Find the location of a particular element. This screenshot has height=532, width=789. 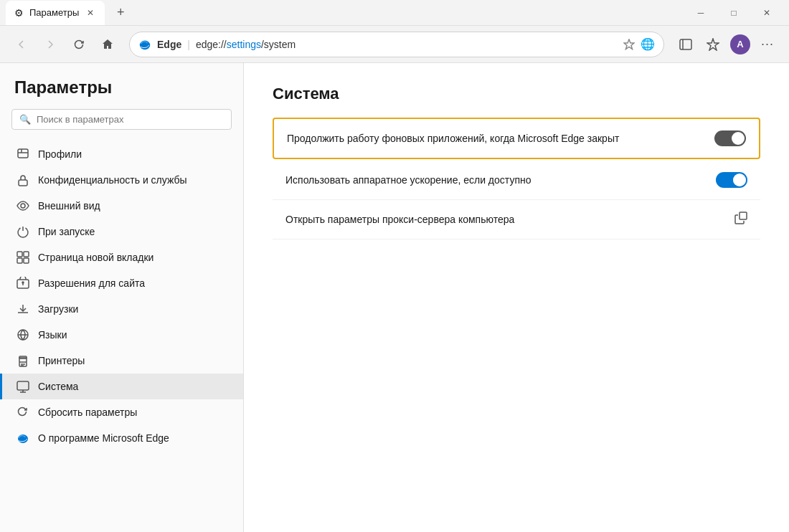

sidebar-icon is located at coordinates (686, 44).